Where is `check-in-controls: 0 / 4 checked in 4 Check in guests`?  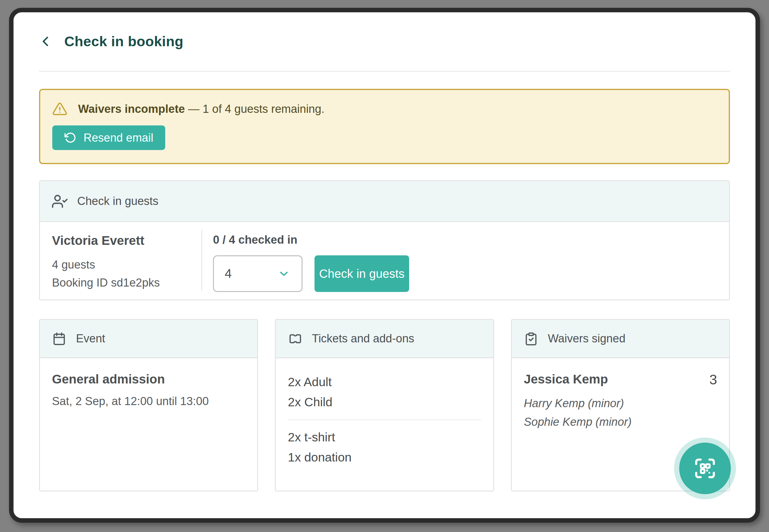
check-in-controls: 0 / 4 checked in 4 Check in guests is located at coordinates (306, 260).